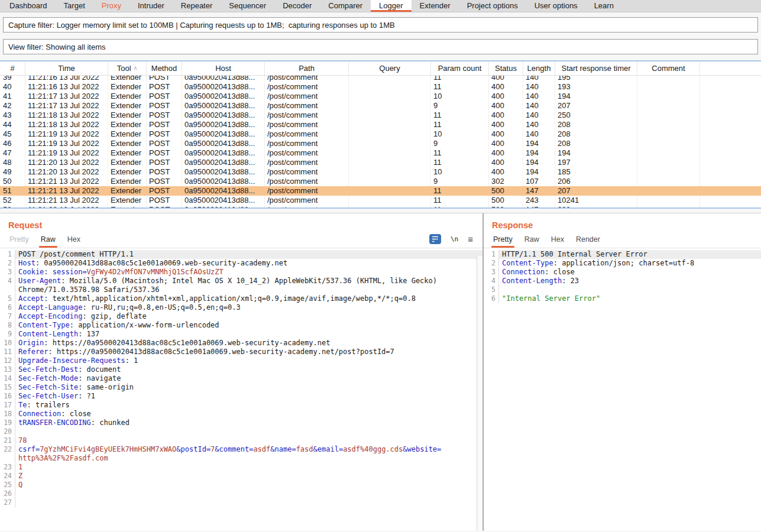  What do you see at coordinates (111, 6) in the screenshot?
I see `menu-item-proxy: Proxy` at bounding box center [111, 6].